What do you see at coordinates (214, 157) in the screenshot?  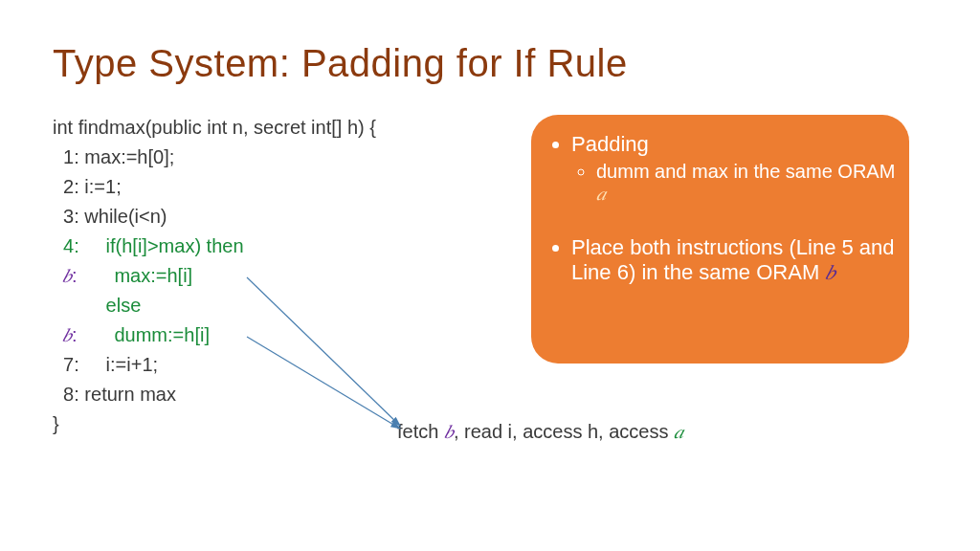 I see `code-line-1: 1: max:=h[0];` at bounding box center [214, 157].